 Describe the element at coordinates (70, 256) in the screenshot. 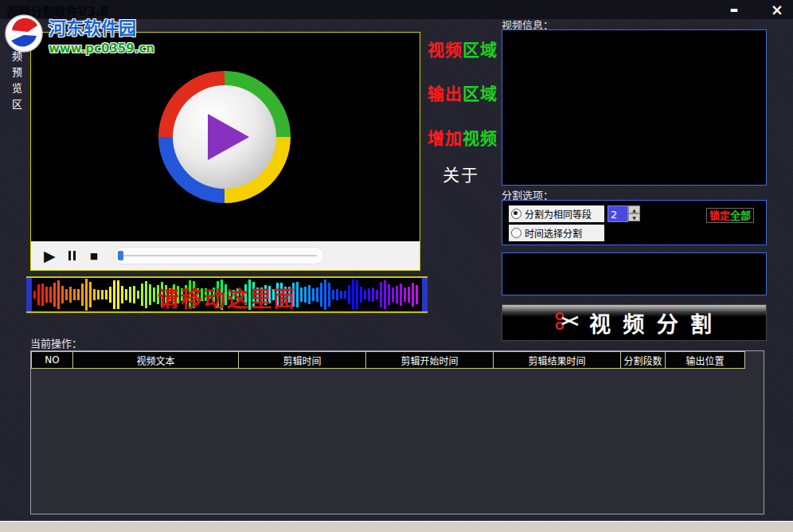

I see `pause-icon` at that location.